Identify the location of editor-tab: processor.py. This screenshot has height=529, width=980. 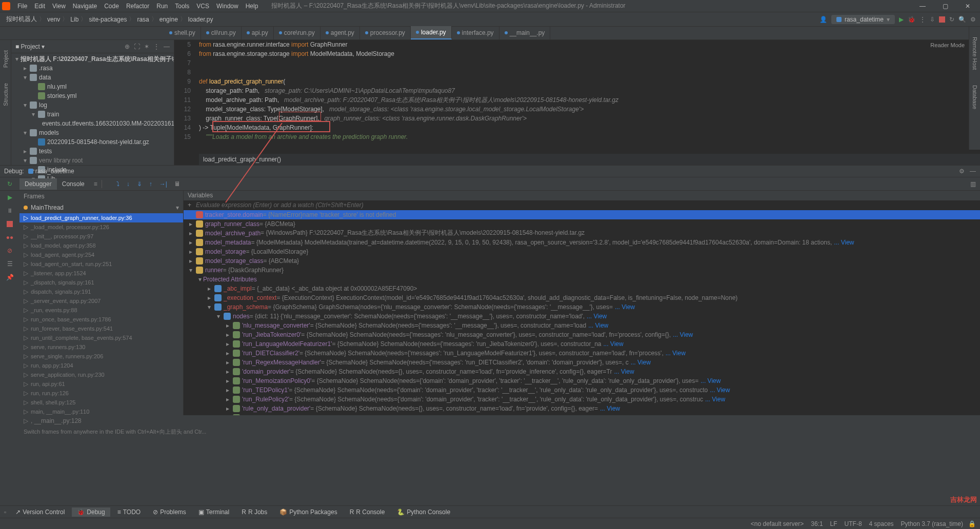
(386, 33).